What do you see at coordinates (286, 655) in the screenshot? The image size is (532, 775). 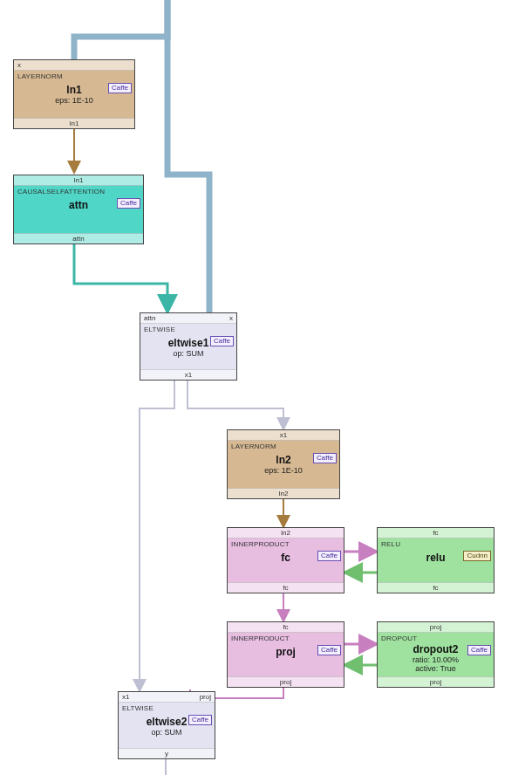 I see `node-proj: fc INNERPRODUCT Caffe proj proj` at bounding box center [286, 655].